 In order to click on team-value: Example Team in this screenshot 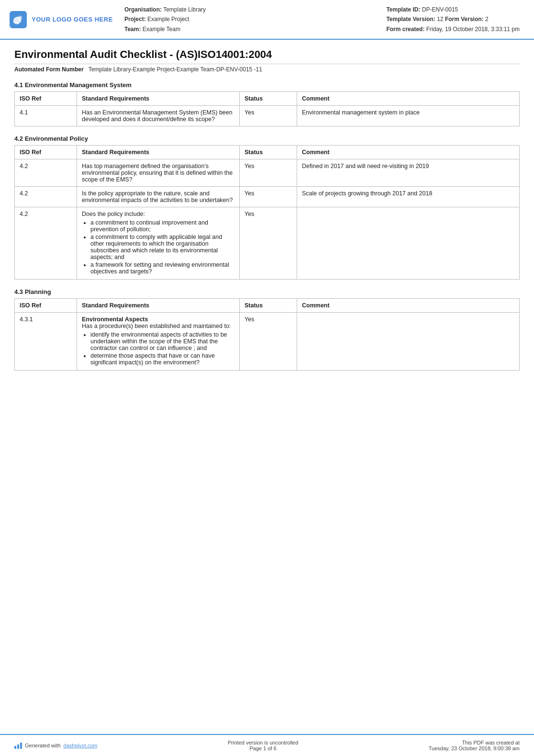, I will do `click(162, 29)`.